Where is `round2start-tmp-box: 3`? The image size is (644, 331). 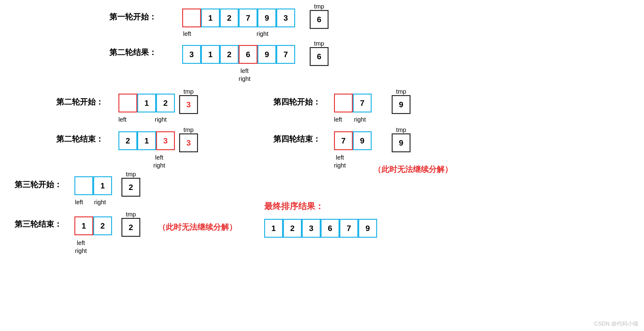 round2start-tmp-box: 3 is located at coordinates (189, 105).